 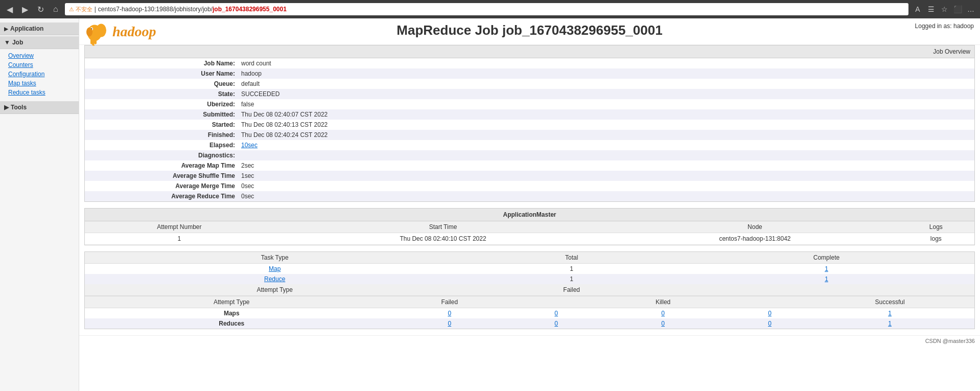 I want to click on table-row: Reduce 1 1, so click(x=529, y=279).